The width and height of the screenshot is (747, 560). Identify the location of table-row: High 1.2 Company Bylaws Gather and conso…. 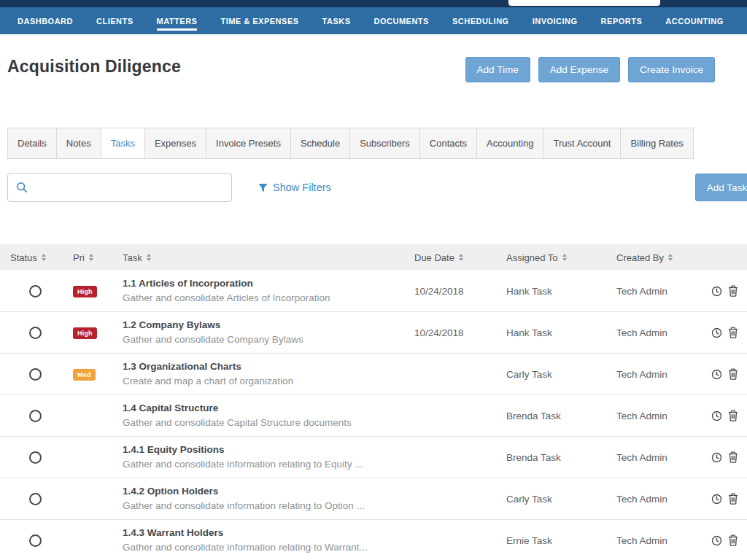
(374, 332).